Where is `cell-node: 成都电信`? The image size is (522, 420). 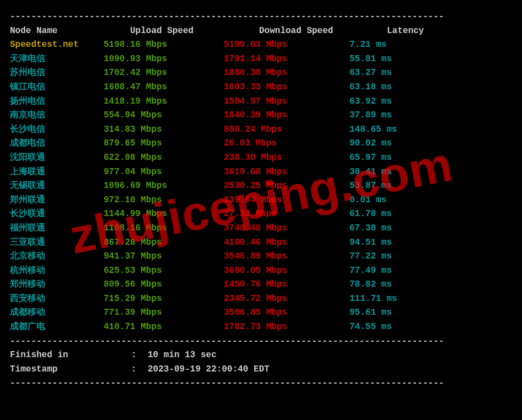 cell-node: 成都电信 is located at coordinates (57, 144).